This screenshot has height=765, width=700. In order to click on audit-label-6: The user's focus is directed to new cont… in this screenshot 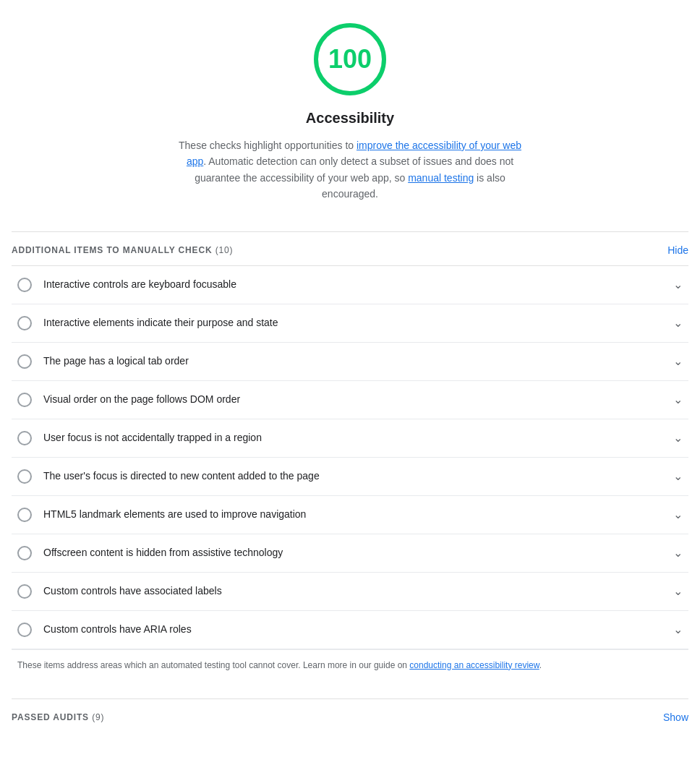, I will do `click(356, 476)`.